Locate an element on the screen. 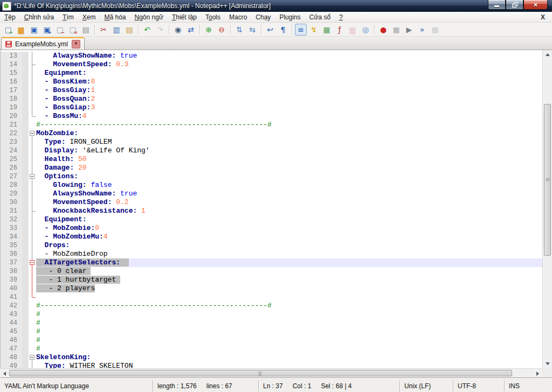 The height and width of the screenshot is (392, 552). document-monitor-button: ◎ is located at coordinates (365, 30).